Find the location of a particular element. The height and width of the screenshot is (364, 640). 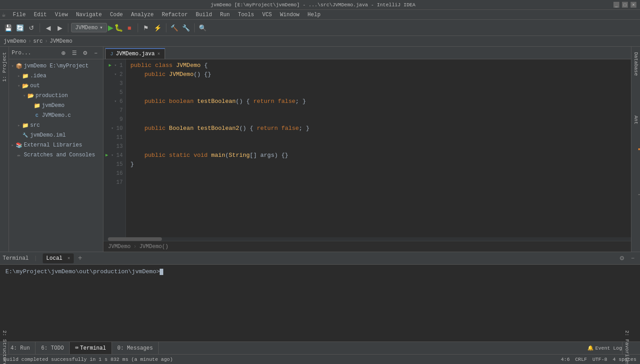

tree-item-jvmdemo-sub: 📁 jvmDemo is located at coordinates (56, 106).